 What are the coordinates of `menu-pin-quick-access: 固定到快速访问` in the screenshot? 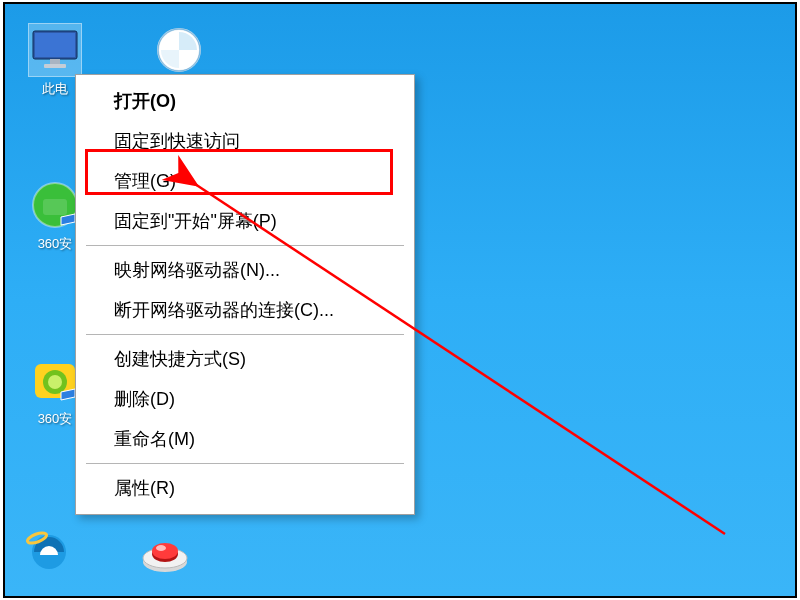 It's located at (245, 141).